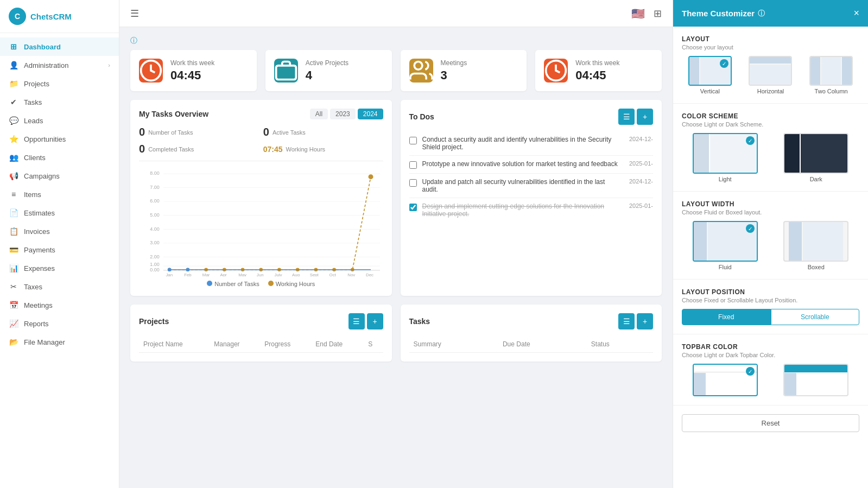 This screenshot has height=488, width=868. What do you see at coordinates (725, 245) in the screenshot?
I see `width-option-fluid: ✓ Fluid` at bounding box center [725, 245].